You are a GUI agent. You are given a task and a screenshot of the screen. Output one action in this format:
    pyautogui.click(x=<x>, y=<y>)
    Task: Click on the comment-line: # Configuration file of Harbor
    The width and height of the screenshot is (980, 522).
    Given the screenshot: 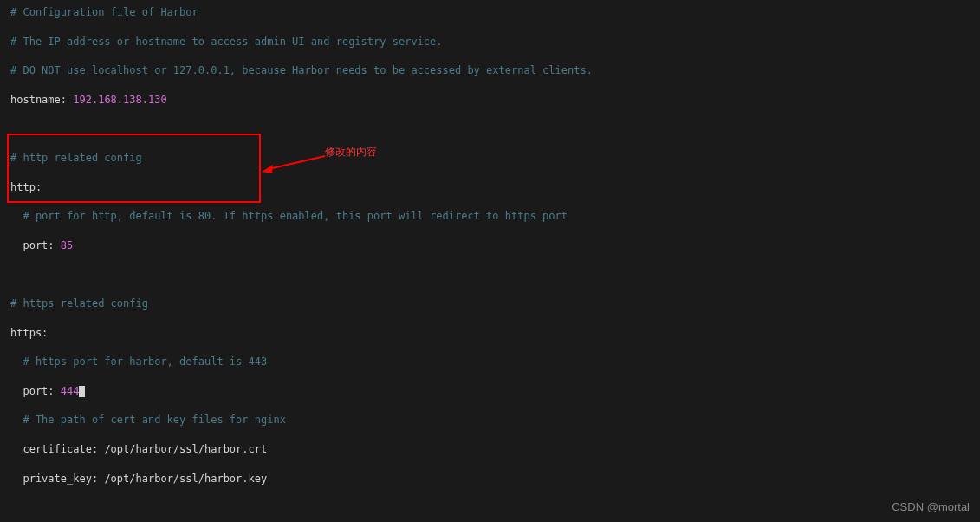 What is the action you would take?
    pyautogui.click(x=104, y=12)
    